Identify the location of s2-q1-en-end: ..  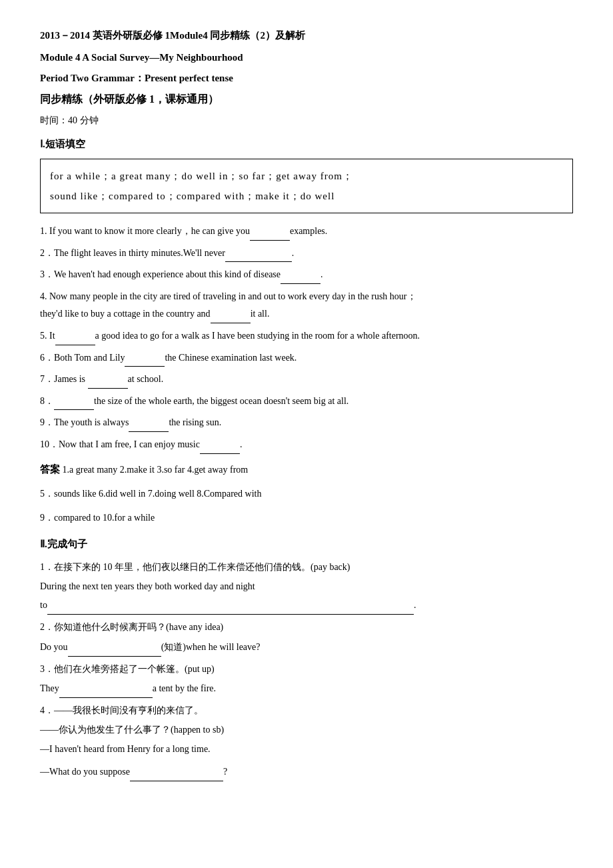
(415, 605).